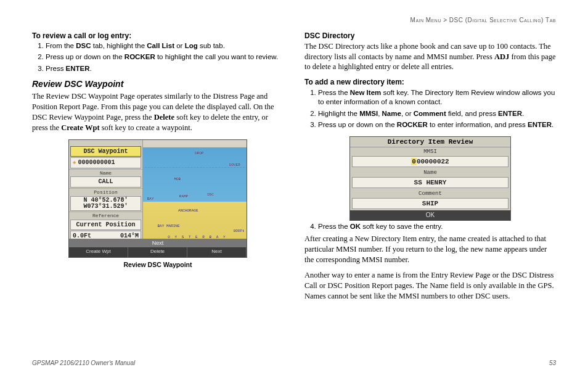 This screenshot has height=383, width=588. Describe the element at coordinates (106, 182) in the screenshot. I see `name-field: CALL` at that location.